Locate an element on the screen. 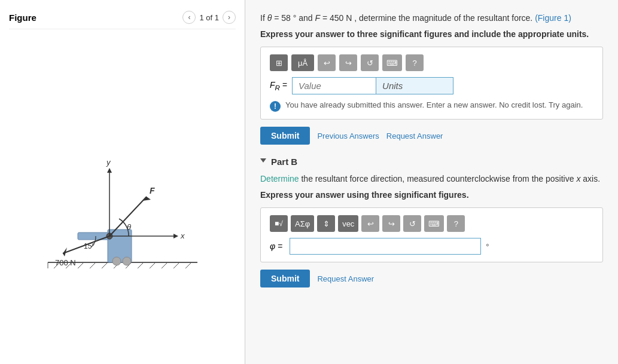 The width and height of the screenshot is (618, 364). value-input is located at coordinates (334, 86).